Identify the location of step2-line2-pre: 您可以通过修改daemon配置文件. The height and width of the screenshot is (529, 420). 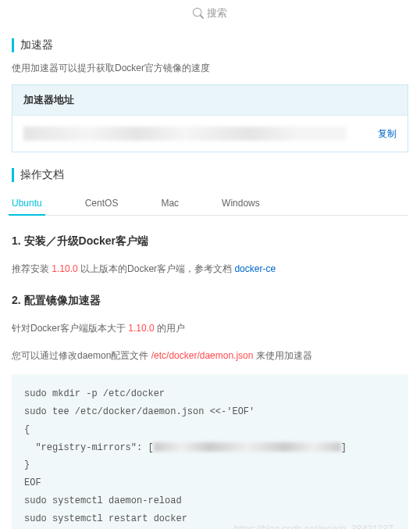
(81, 356).